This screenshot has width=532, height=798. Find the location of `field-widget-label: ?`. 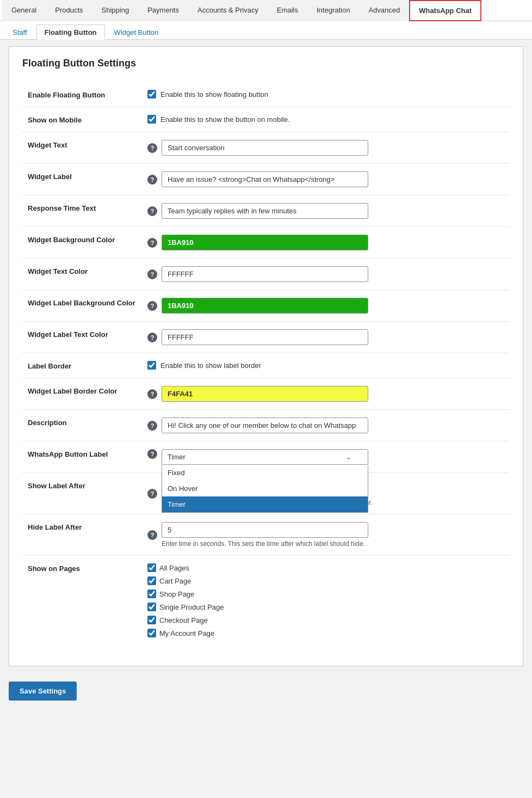

field-widget-label: ? is located at coordinates (326, 180).